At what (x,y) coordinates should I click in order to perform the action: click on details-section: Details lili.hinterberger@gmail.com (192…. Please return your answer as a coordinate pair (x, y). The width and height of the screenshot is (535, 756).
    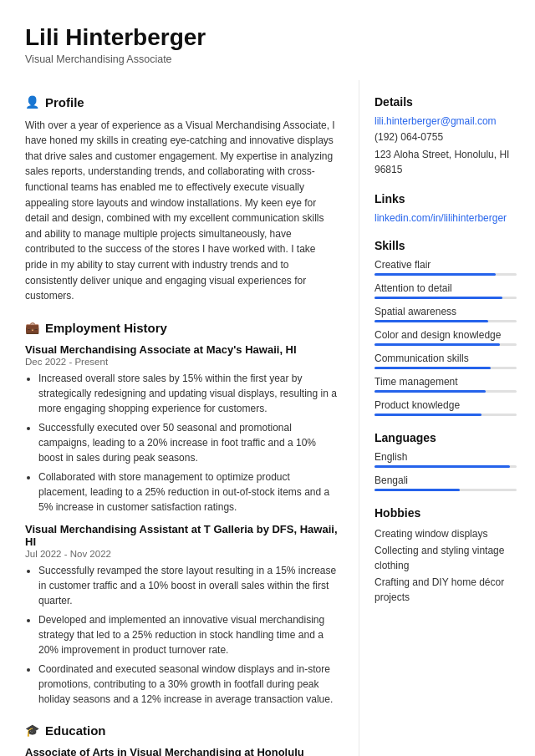
    Looking at the image, I should click on (446, 136).